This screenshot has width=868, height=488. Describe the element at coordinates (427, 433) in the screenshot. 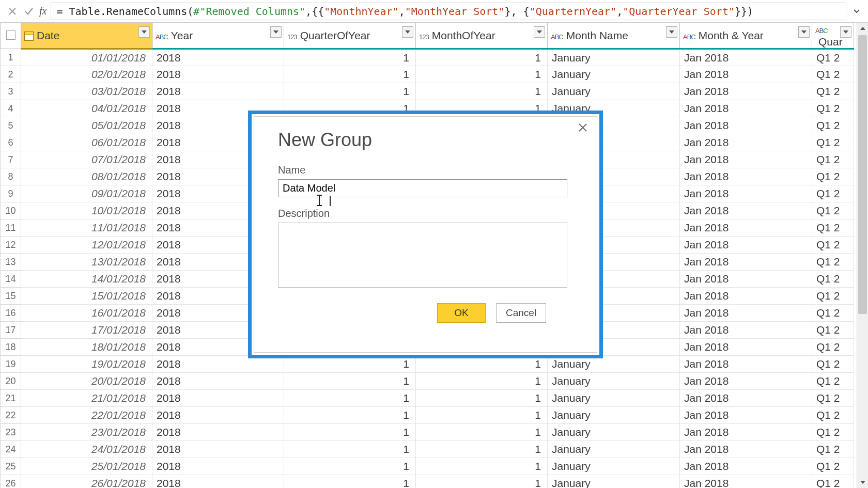

I see `table-row: 2323/01/2018201811JanuaryJan 2018Q1 2` at that location.